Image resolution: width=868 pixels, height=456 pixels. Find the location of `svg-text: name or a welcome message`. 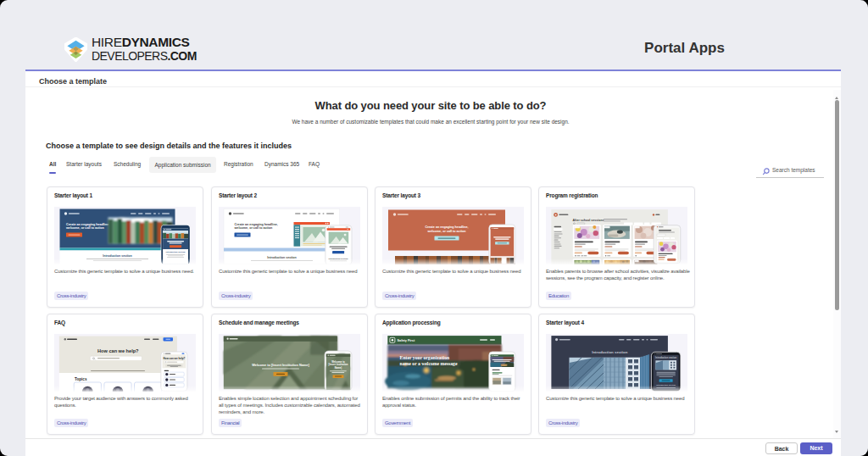

svg-text: name or a welcome message is located at coordinates (429, 364).